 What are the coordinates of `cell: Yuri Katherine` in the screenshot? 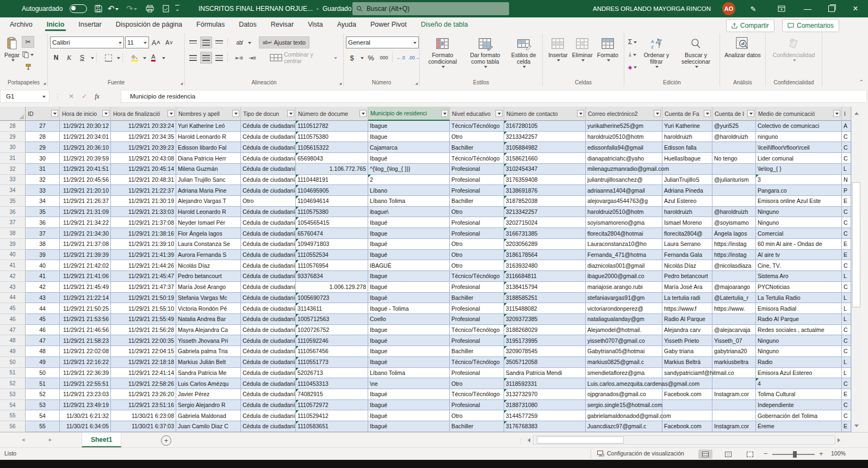 It's located at (687, 126).